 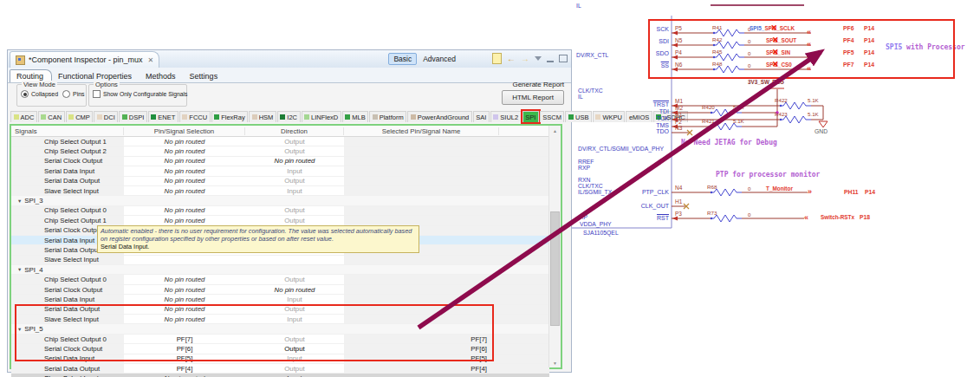 What do you see at coordinates (553, 116) in the screenshot?
I see `peripheral-tab-sscm: SSCM` at bounding box center [553, 116].